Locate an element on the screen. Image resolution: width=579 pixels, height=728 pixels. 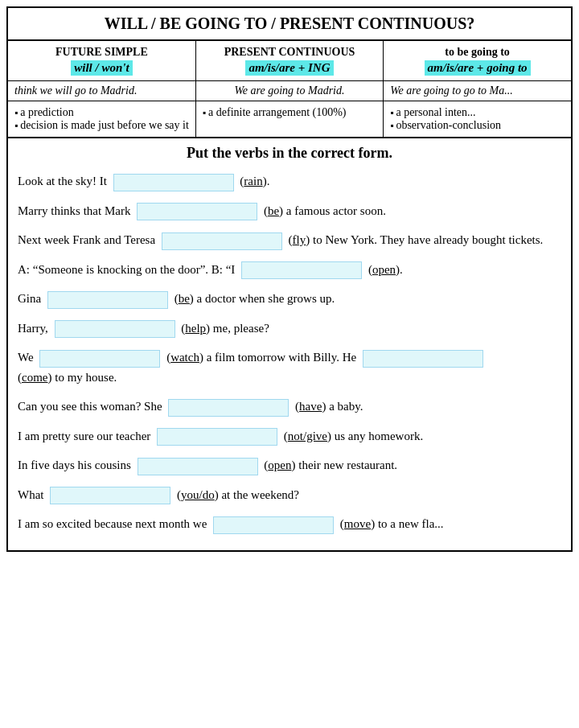
page-title: WILL / BE GOING TO / PRESENT CONTINUOUS? is located at coordinates (290, 24).